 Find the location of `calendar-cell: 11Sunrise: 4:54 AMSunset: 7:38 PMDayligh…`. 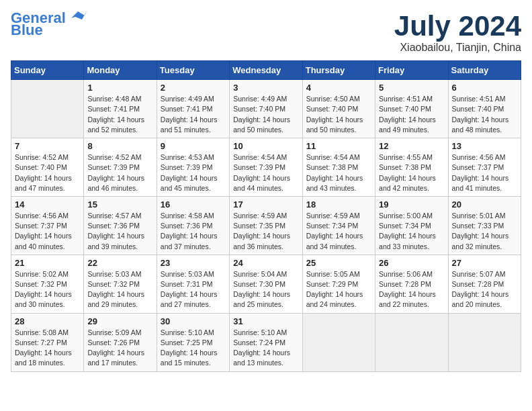

calendar-cell: 11Sunrise: 4:54 AMSunset: 7:38 PMDayligh… is located at coordinates (339, 168).